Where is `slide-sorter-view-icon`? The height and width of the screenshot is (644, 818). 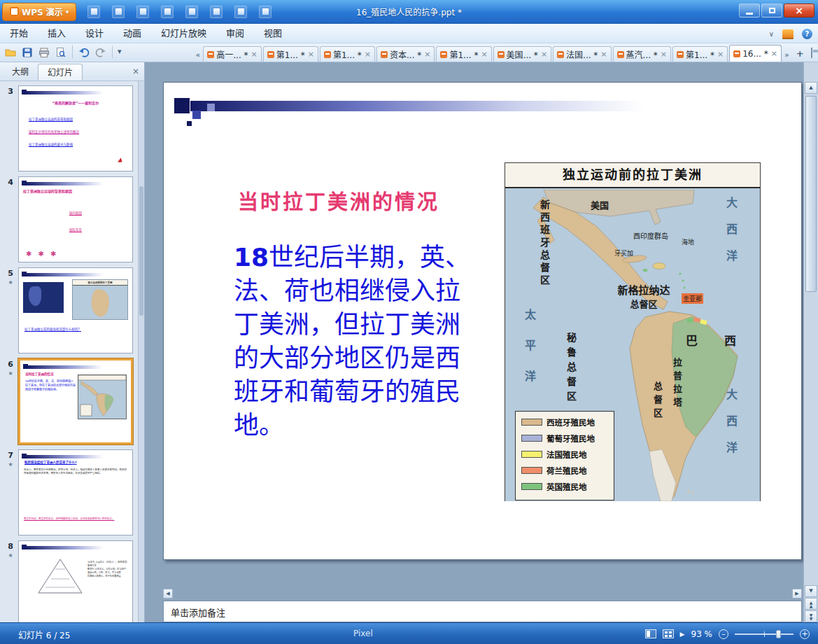
slide-sorter-view-icon is located at coordinates (668, 634).